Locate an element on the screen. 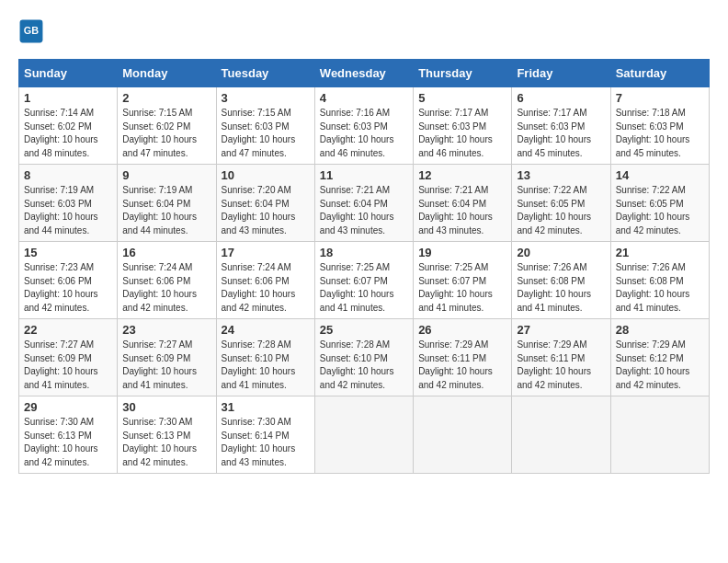 The height and width of the screenshot is (563, 728). day-number: 26 is located at coordinates (462, 329).